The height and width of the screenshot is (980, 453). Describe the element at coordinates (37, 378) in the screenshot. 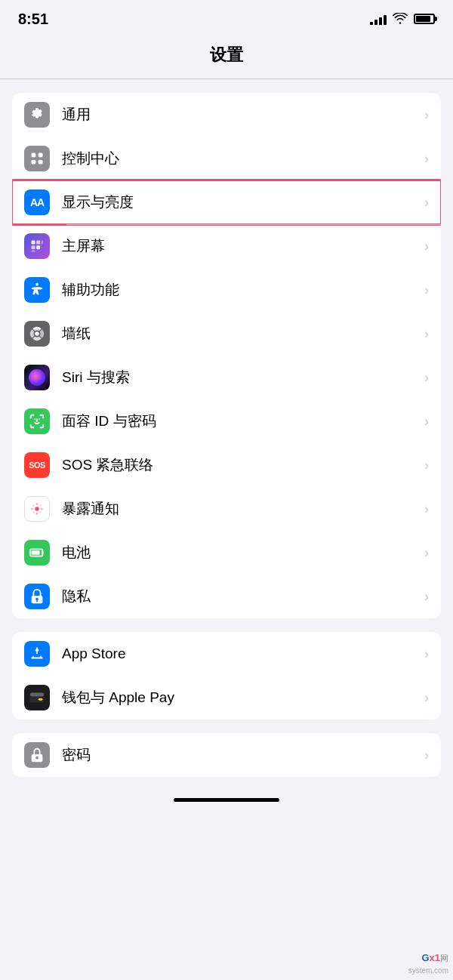

I see `siri-icon` at that location.